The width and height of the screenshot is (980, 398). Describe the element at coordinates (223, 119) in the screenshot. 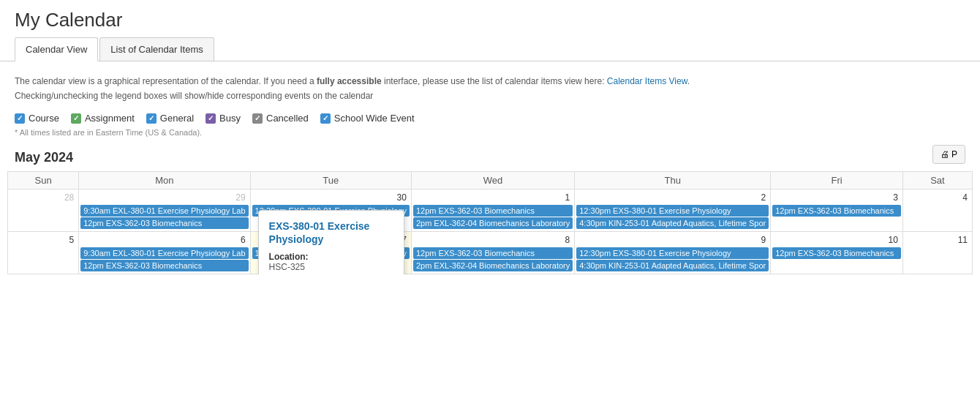

I see `legend-item-busy: ✓ Busy` at that location.